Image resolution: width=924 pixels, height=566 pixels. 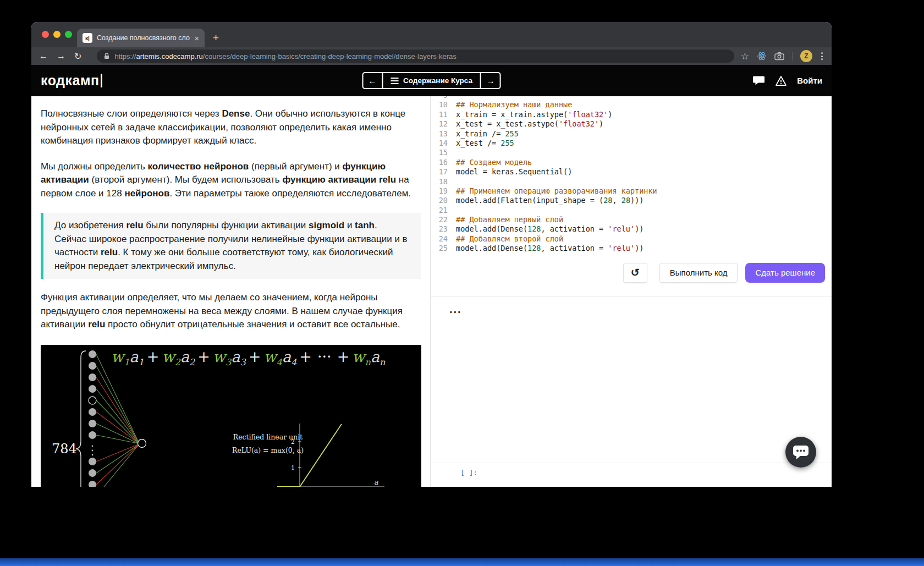 I want to click on relu-formula: ReLU(a) = max(0, a), so click(x=268, y=450).